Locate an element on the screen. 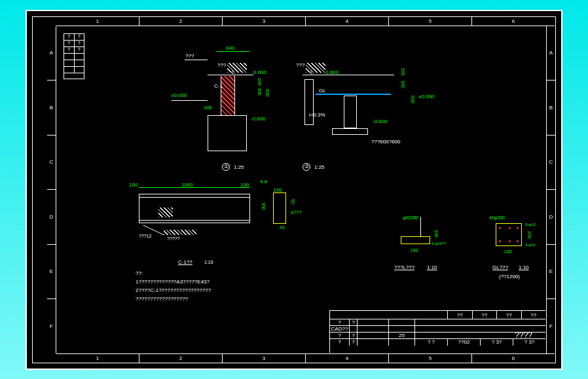 This screenshot has height=379, width=588. fig3-50: 50 is located at coordinates (293, 202).